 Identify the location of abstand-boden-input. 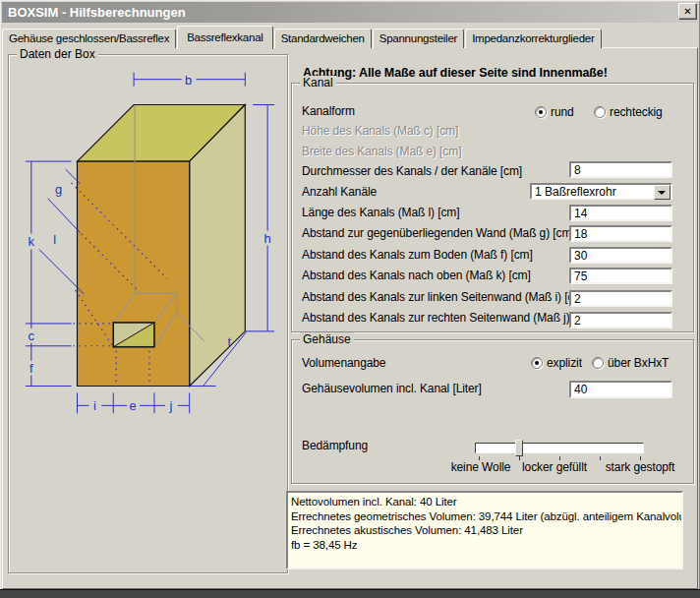
(621, 256).